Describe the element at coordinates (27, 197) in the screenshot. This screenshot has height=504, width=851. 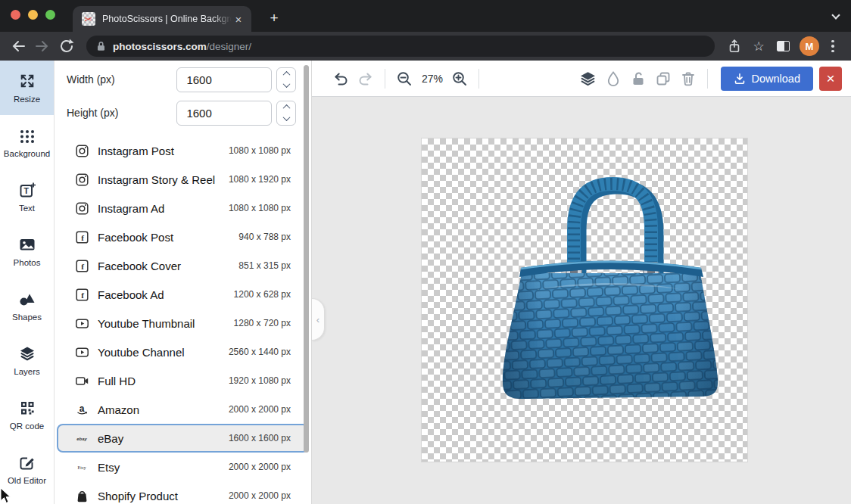
I see `sidebar-item-text: T Text` at that location.